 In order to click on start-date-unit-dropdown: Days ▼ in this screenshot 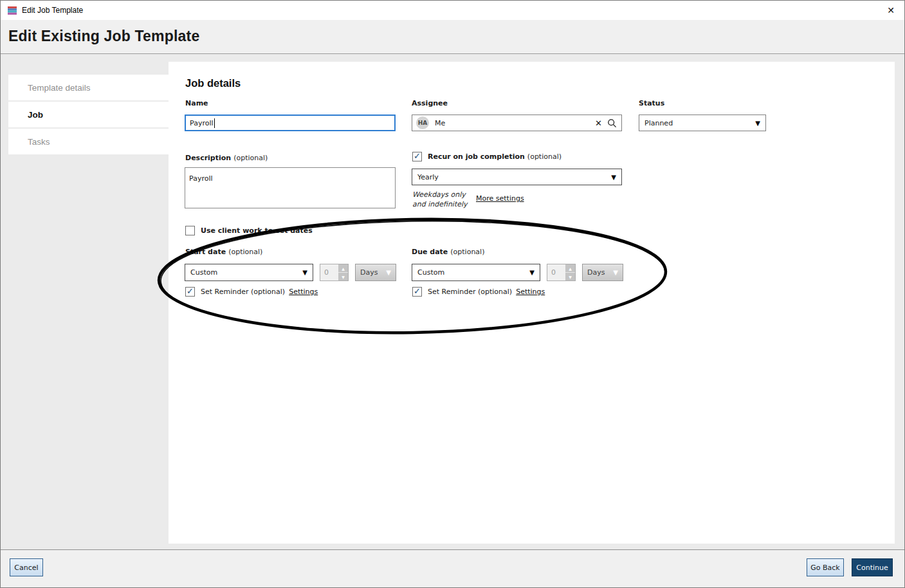, I will do `click(376, 273)`.